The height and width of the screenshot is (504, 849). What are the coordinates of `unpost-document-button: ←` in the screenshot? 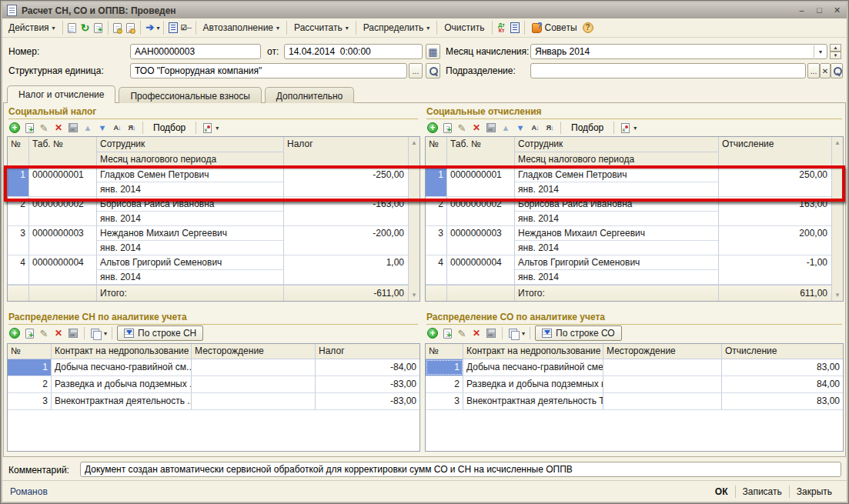 It's located at (131, 28).